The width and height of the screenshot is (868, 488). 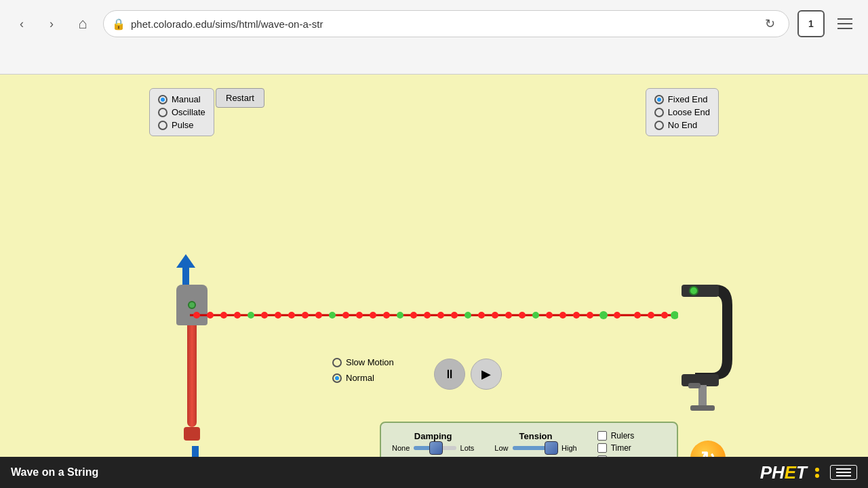 I want to click on rulers-checkbox, so click(x=602, y=436).